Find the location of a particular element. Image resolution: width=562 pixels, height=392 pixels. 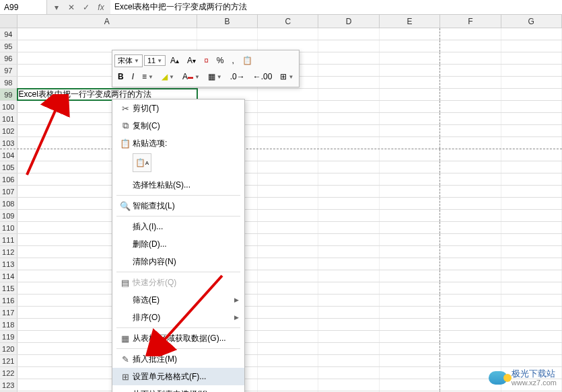

menu-format-cells: ⊞设置单元格格式(F)... is located at coordinates (178, 377).